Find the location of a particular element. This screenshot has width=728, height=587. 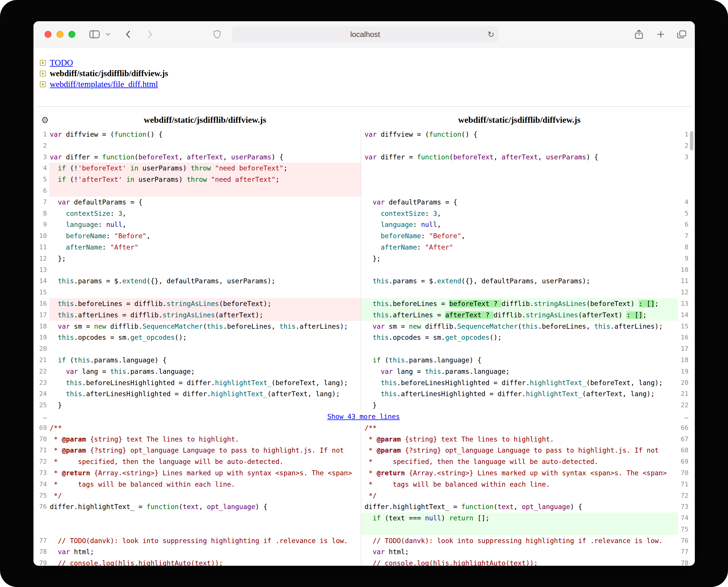

diff-row: 3var differ = function(beforeText, after… is located at coordinates (366, 157).